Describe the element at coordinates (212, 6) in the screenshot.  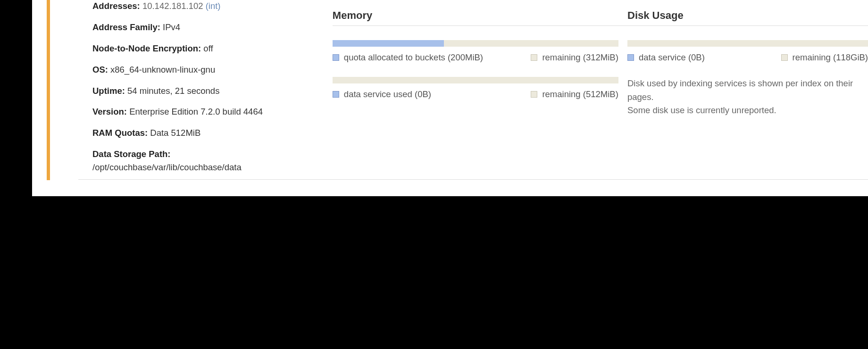
I see `addresses-row: Addresses: 10.142.181.102 (int)` at that location.